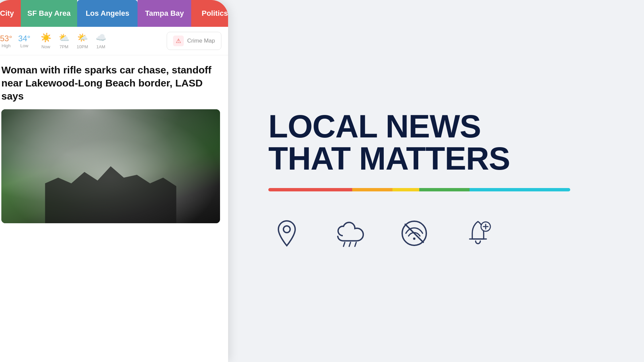  I want to click on weather-1am: ☁️ 1AM, so click(101, 41).